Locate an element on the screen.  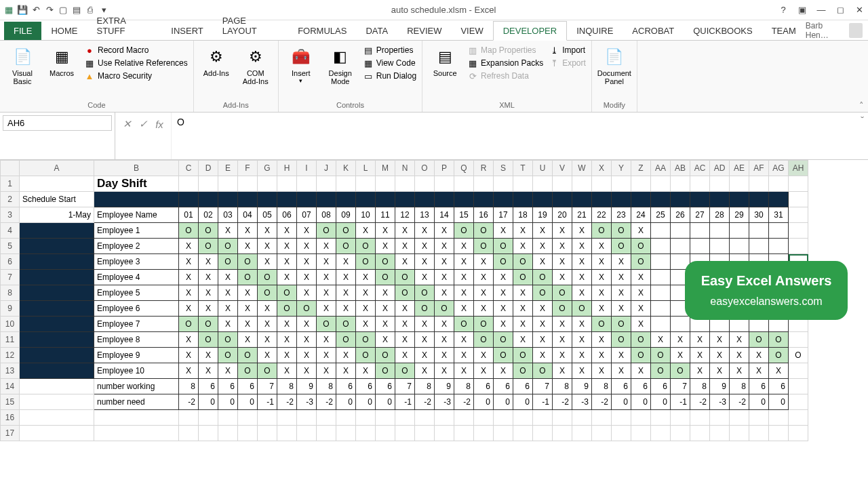
maximize-icon: ◻ is located at coordinates (840, 10).